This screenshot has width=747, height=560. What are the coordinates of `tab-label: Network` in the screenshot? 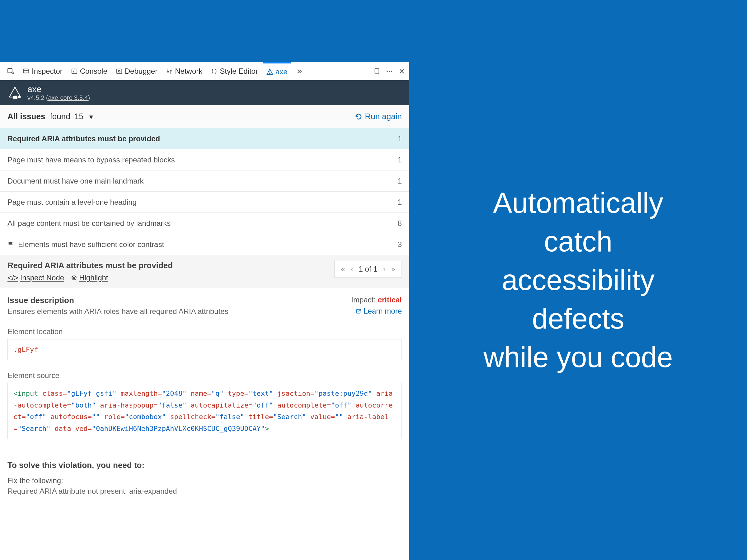 It's located at (188, 71).